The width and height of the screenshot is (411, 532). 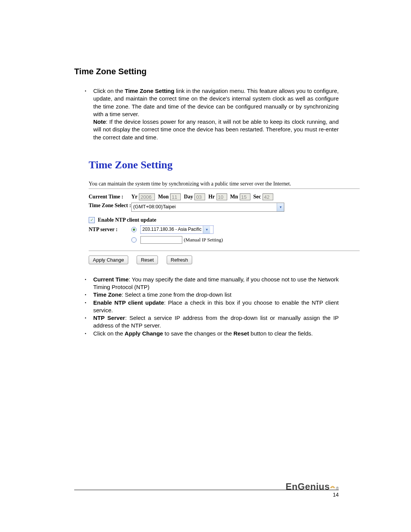 I want to click on desc-enable-ntp: Enable NTP client update: Place a check …, so click(x=216, y=307).